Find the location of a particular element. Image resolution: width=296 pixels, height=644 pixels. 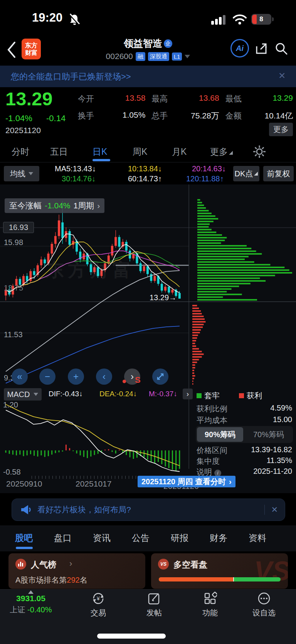

chevron-down-icon is located at coordinates (187, 56).